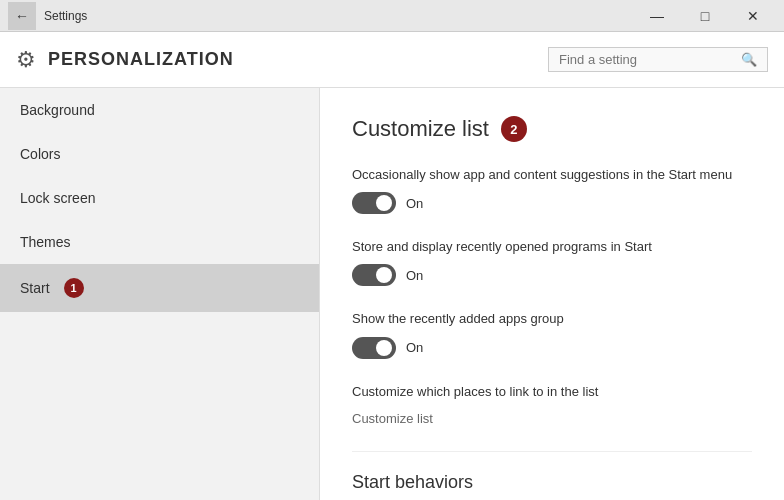  Describe the element at coordinates (392, 418) in the screenshot. I see `customize-list-link: Customize list` at that location.